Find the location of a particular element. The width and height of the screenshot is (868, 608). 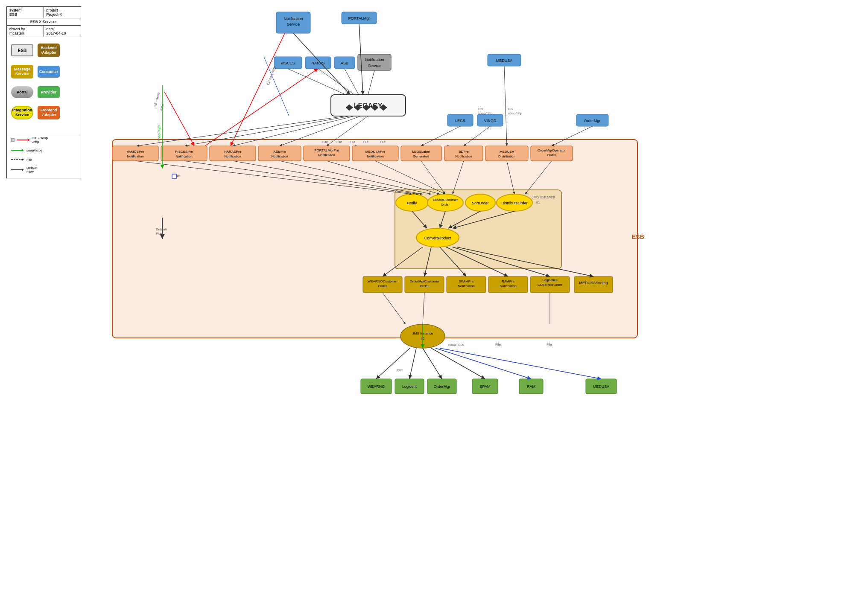

label-file-jms2-bot: File is located at coordinates (400, 370).